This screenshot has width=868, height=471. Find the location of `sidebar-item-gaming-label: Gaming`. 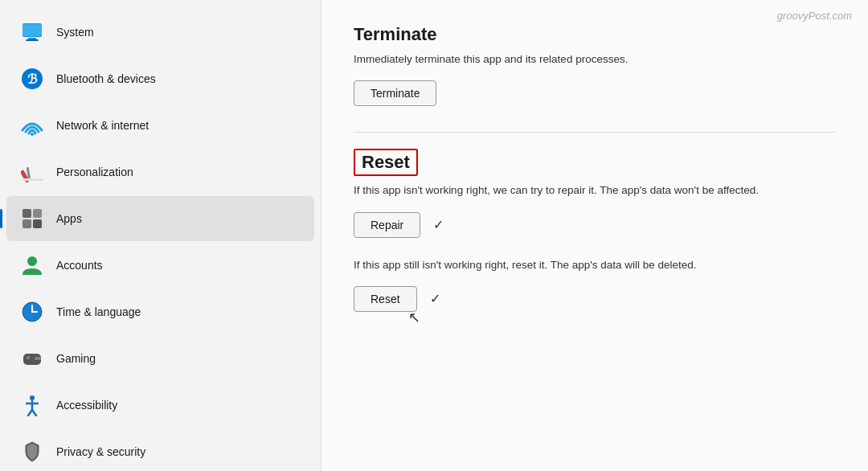

sidebar-item-gaming-label: Gaming is located at coordinates (76, 358).